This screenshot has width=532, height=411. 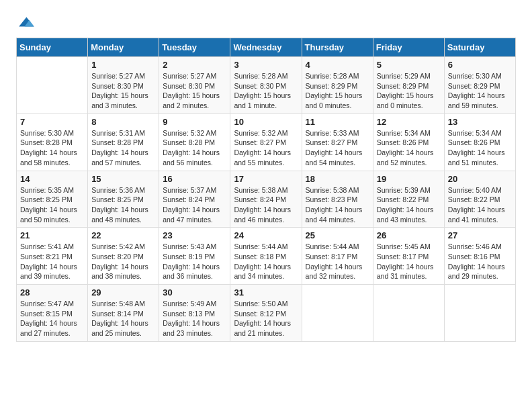 I want to click on day-info: Sunrise: 5:45 AMSunset: 8:17 PMDaylight:…, so click(x=408, y=262).